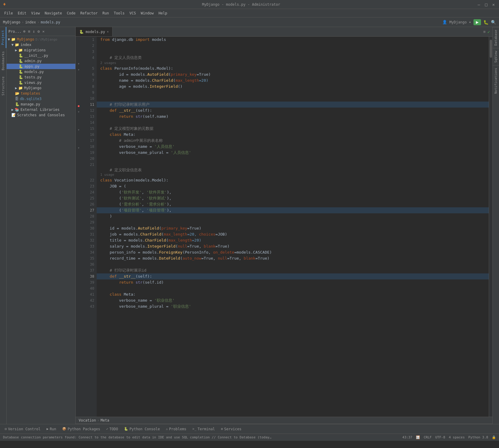 Image resolution: width=499 pixels, height=448 pixels. What do you see at coordinates (41, 93) in the screenshot?
I see `tree-item-templates: 📂 templates` at bounding box center [41, 93].